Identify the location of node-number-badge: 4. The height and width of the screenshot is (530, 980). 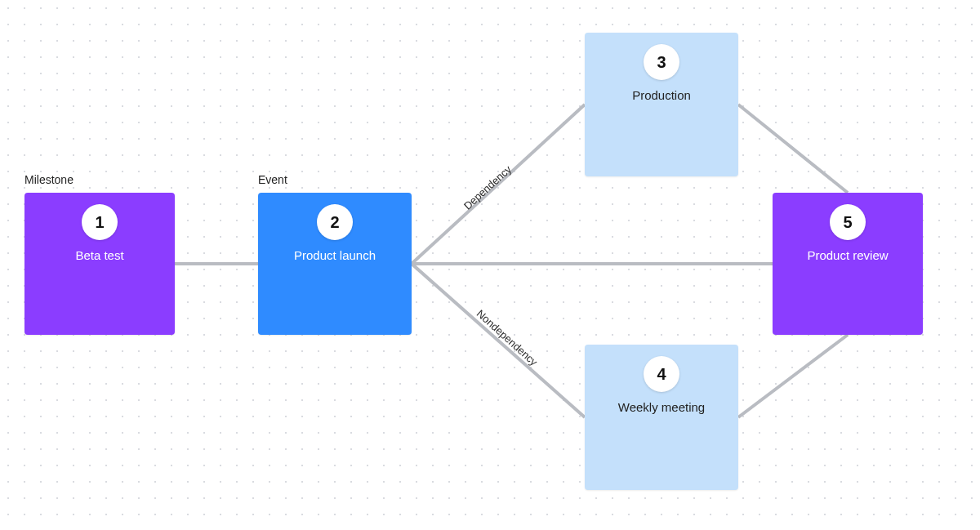
(662, 374).